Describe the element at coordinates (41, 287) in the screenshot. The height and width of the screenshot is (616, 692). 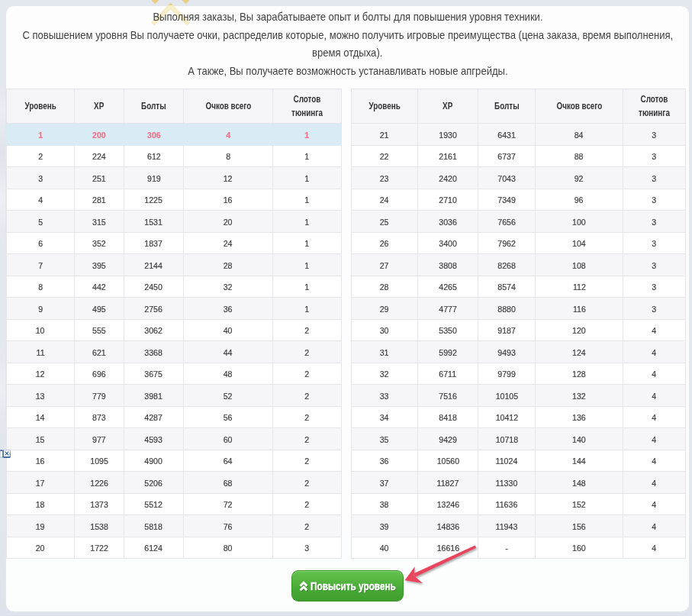
I see `table-cell: 8` at that location.